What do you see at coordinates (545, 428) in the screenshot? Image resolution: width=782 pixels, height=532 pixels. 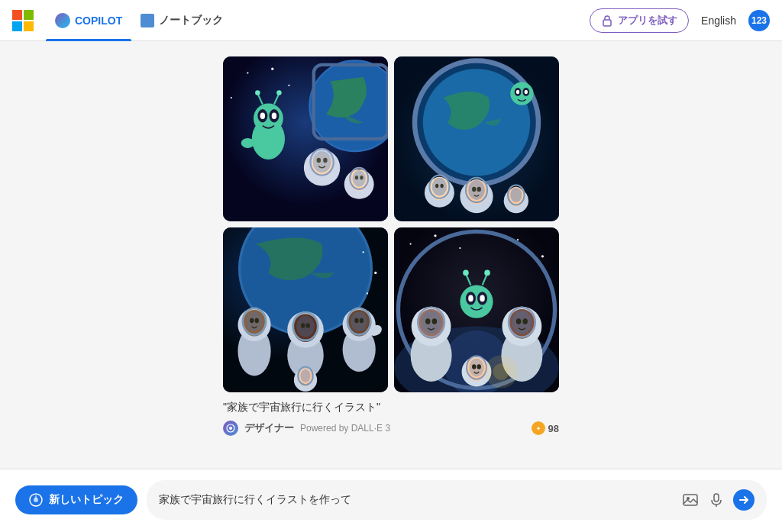 I see `coin-badge: ✦ 98` at bounding box center [545, 428].